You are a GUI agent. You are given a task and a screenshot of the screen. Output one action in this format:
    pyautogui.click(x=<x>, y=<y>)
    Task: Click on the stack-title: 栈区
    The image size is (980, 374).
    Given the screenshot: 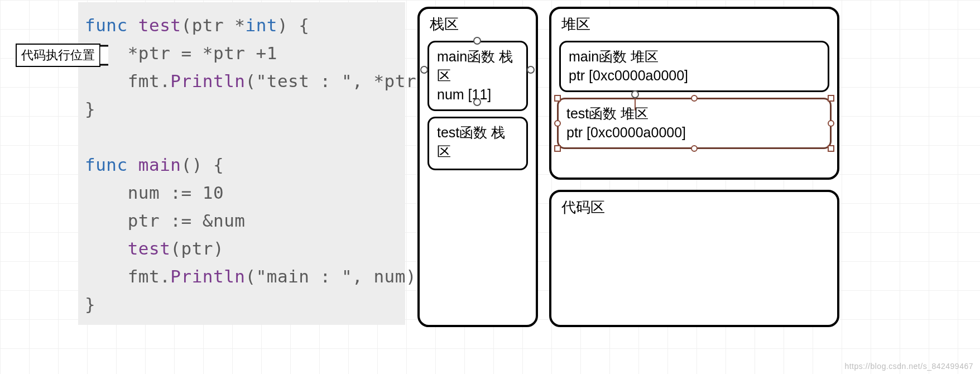 What is the action you would take?
    pyautogui.click(x=478, y=22)
    